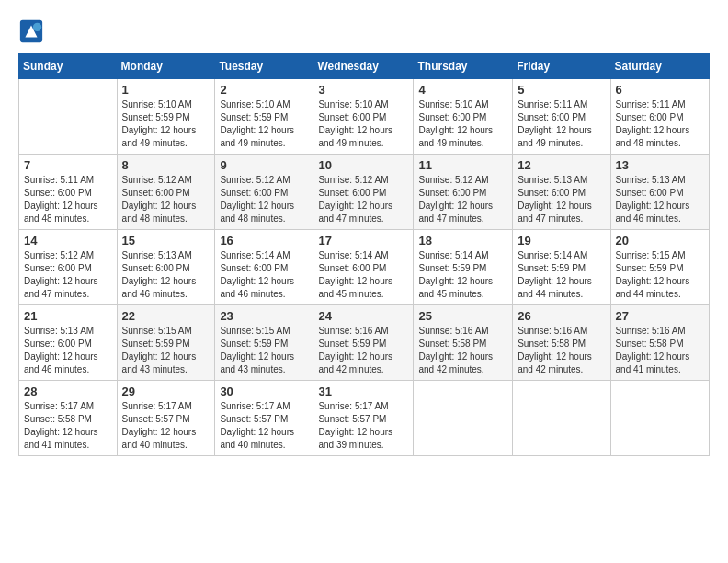 The image size is (728, 563). Describe the element at coordinates (364, 66) in the screenshot. I see `header-row: Sunday Monday Tuesday Wednesday Thursday…` at that location.